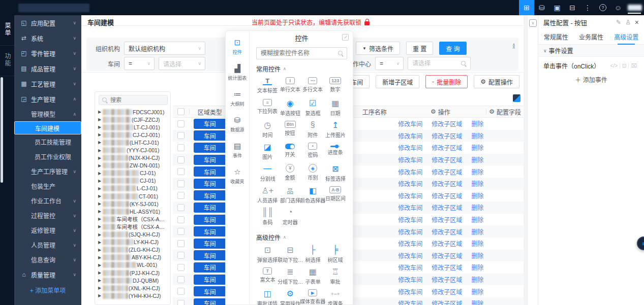 Image resolution: width=644 pixels, height=305 pixels. I want to click on tree-item: ▶ (PJJ-KH-CJ), so click(133, 273).